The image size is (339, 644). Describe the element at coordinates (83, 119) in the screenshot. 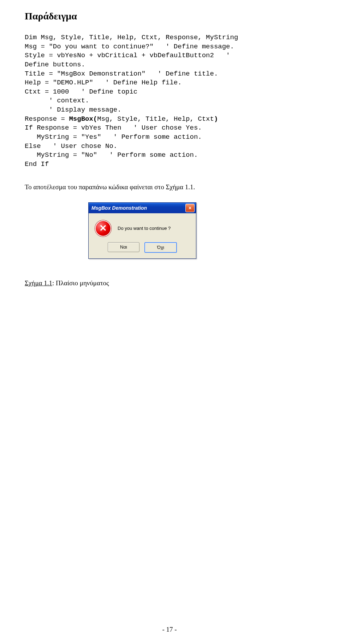

I see `code-bold: MsgBox(` at that location.